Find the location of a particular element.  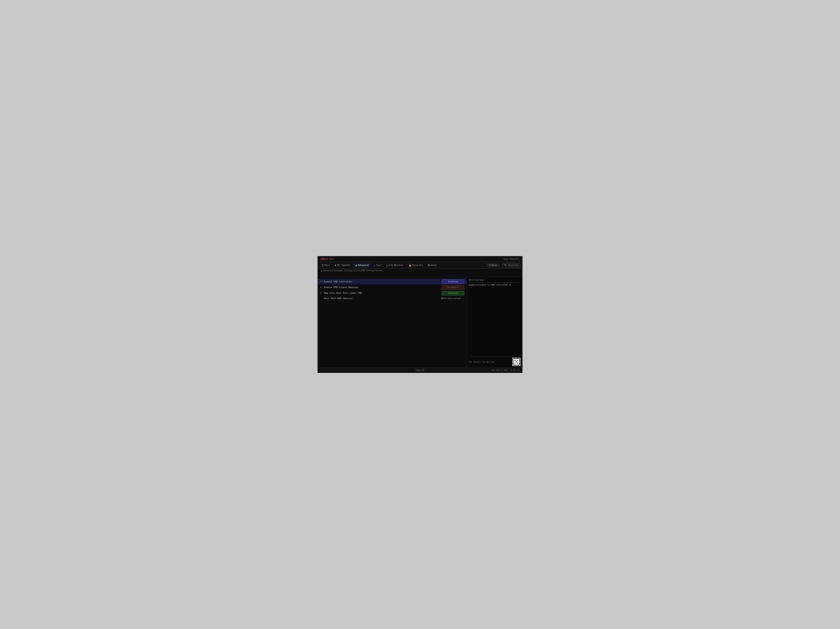

top-bar-left: ASRock UEFI is located at coordinates (327, 259).